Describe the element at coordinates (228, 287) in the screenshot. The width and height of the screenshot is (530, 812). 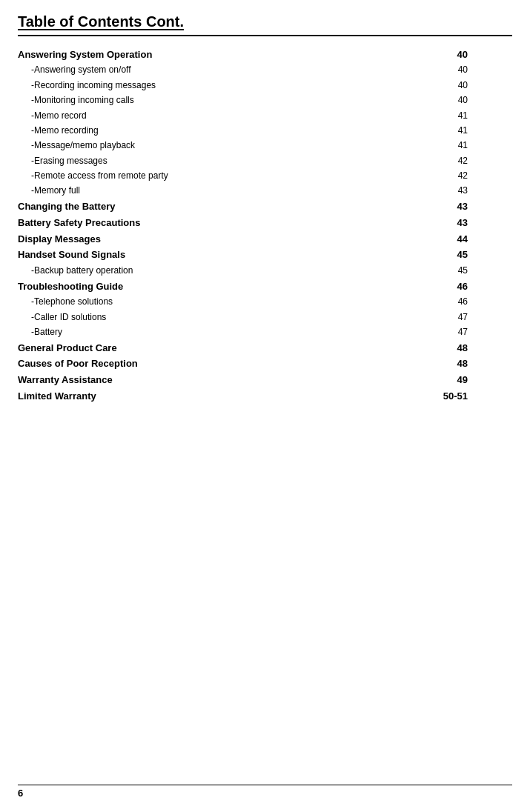
I see `toc-main-label: Troubleshooting Guide` at that location.